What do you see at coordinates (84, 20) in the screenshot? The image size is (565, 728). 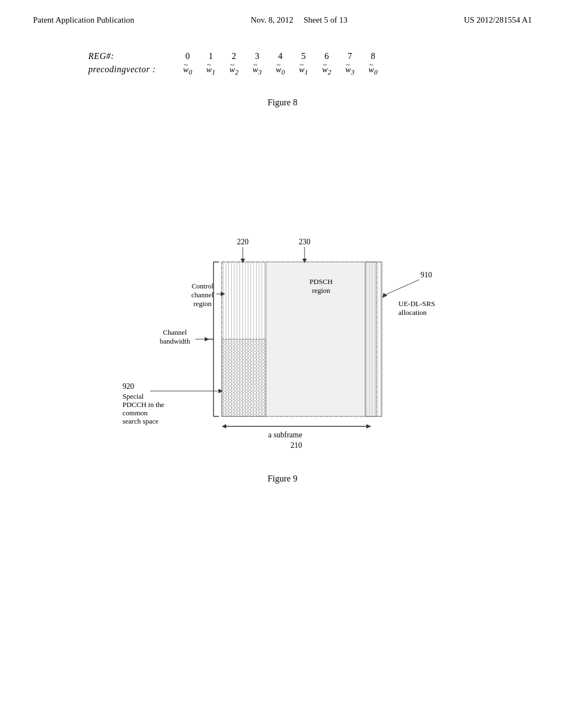 I see `header-left: Patent Application Publication` at bounding box center [84, 20].